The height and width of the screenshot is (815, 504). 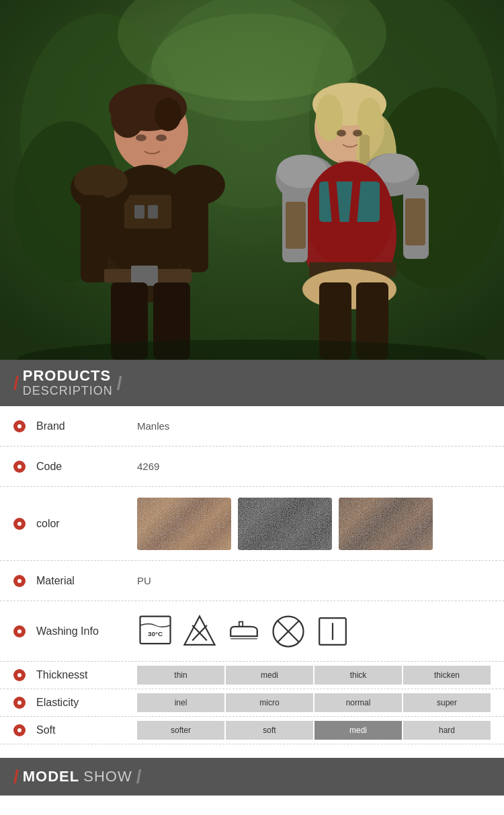 I want to click on bullet-color, so click(x=19, y=524).